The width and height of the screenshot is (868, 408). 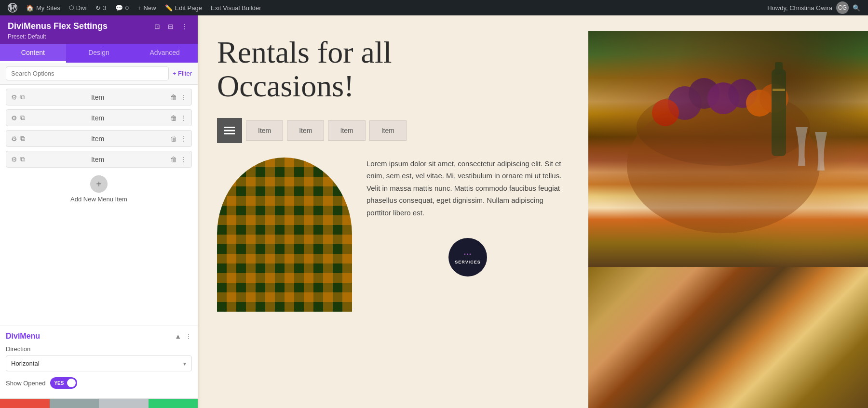 I want to click on delete-icon-4: 🗑, so click(x=174, y=159).